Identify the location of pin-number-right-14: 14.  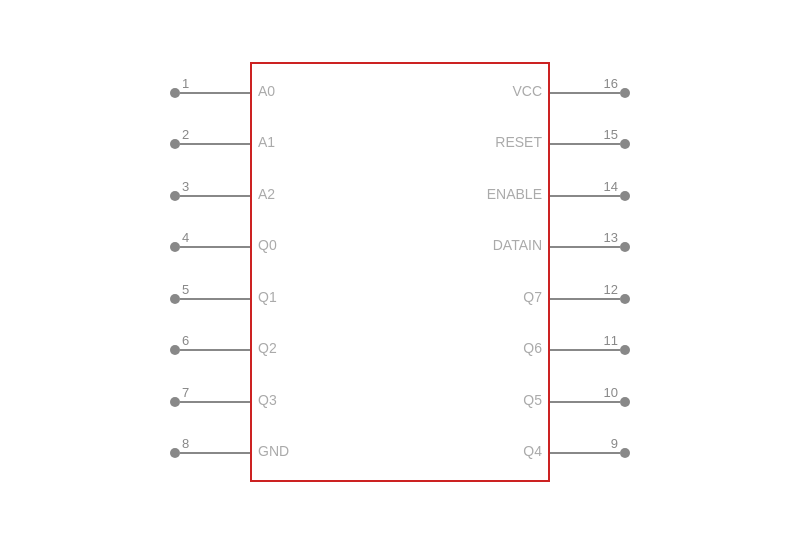
(611, 186).